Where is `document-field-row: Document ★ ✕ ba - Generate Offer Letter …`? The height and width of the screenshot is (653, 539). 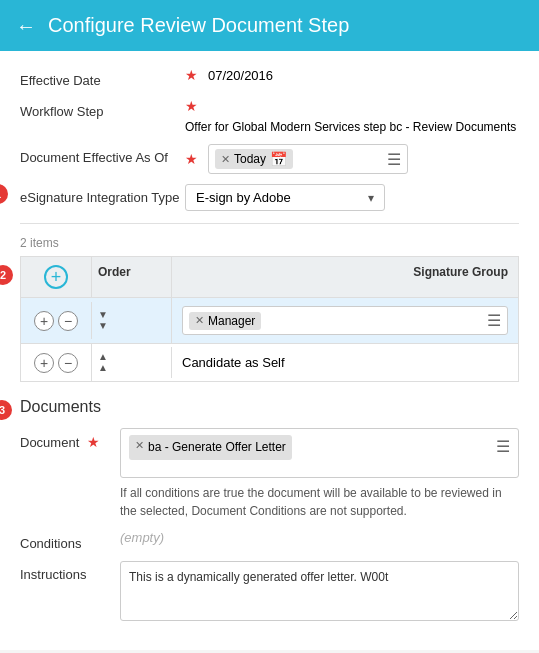
document-field-row: Document ★ ✕ ba - Generate Offer Letter … is located at coordinates (270, 474).